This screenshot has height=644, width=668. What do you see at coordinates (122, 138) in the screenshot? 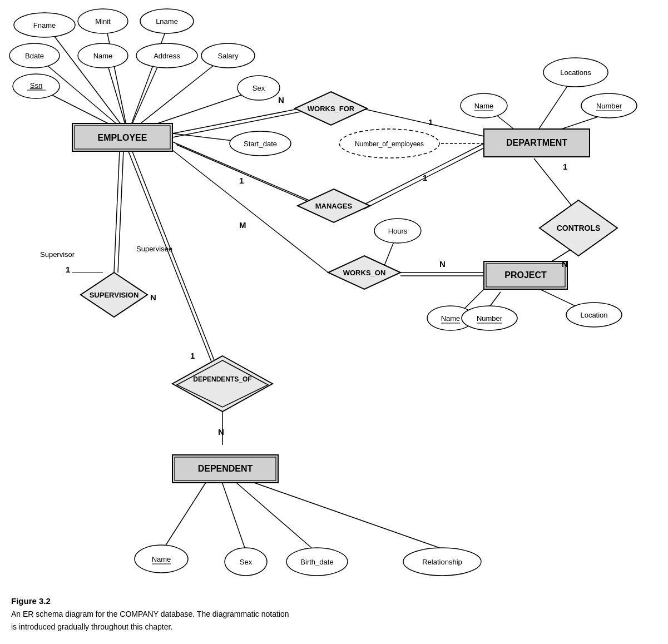
I see `employee-label: EMPLOYEE` at bounding box center [122, 138].